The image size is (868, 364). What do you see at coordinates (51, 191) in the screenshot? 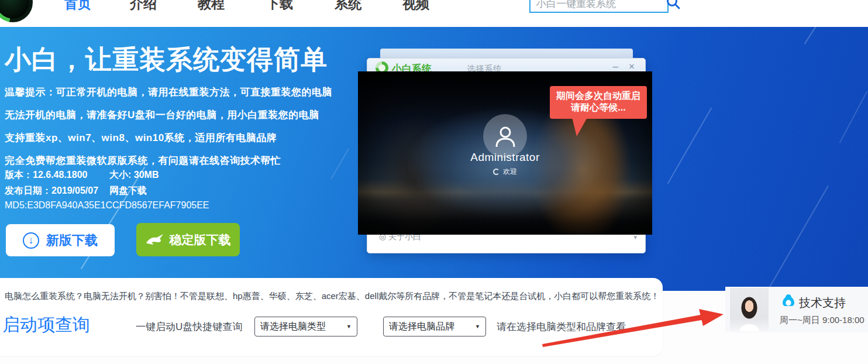
I see `release-date-label: 发布日期：2019/05/07` at bounding box center [51, 191].